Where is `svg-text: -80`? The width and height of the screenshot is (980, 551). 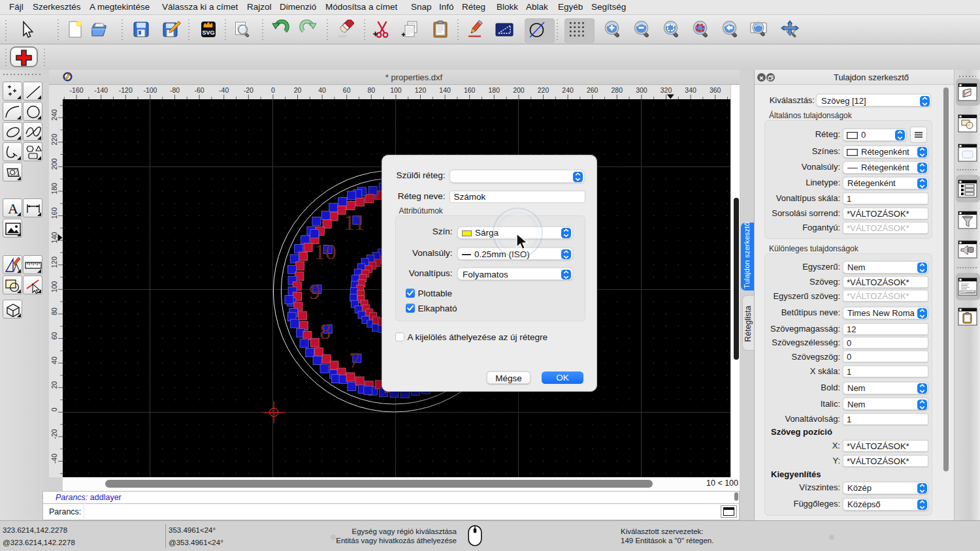
svg-text: -80 is located at coordinates (175, 90).